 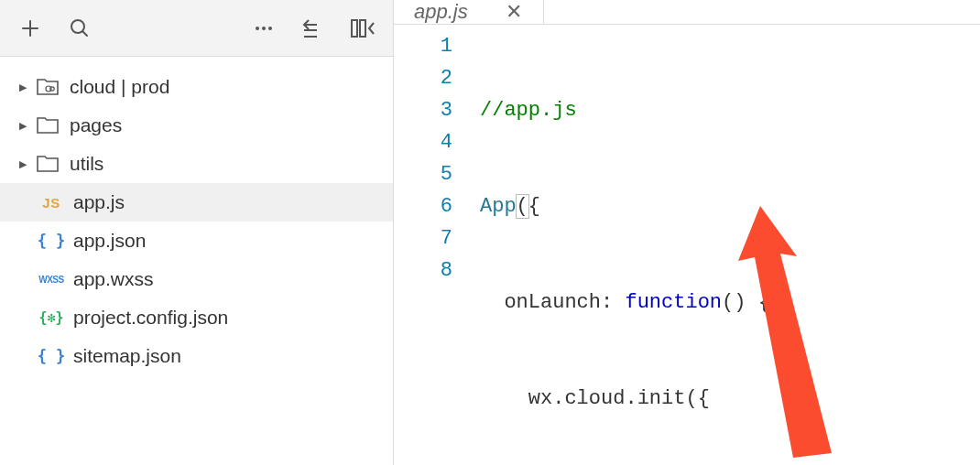 I want to click on config-file-icon: {✻}, so click(x=51, y=318).